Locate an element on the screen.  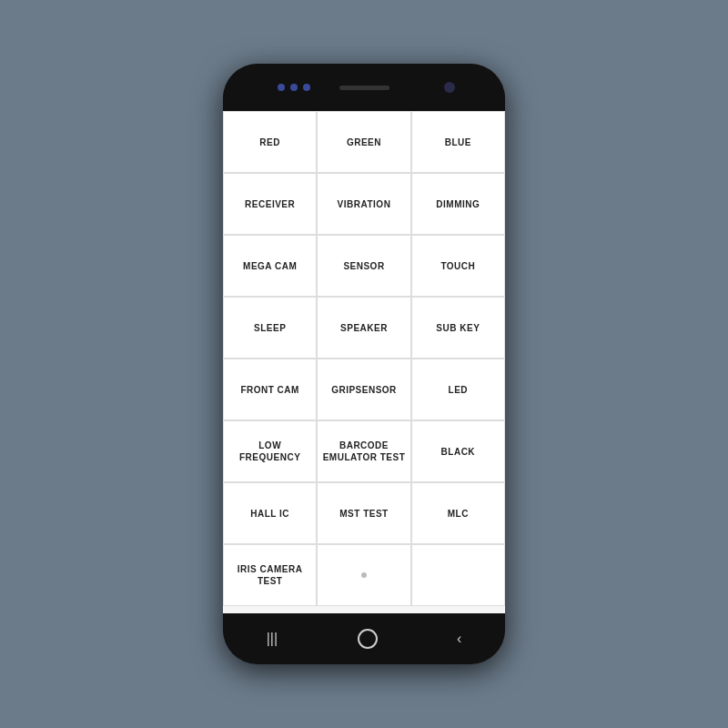
test-button-barcode-emulator-test: BARCODE EMULATOR TEST is located at coordinates (364, 451).